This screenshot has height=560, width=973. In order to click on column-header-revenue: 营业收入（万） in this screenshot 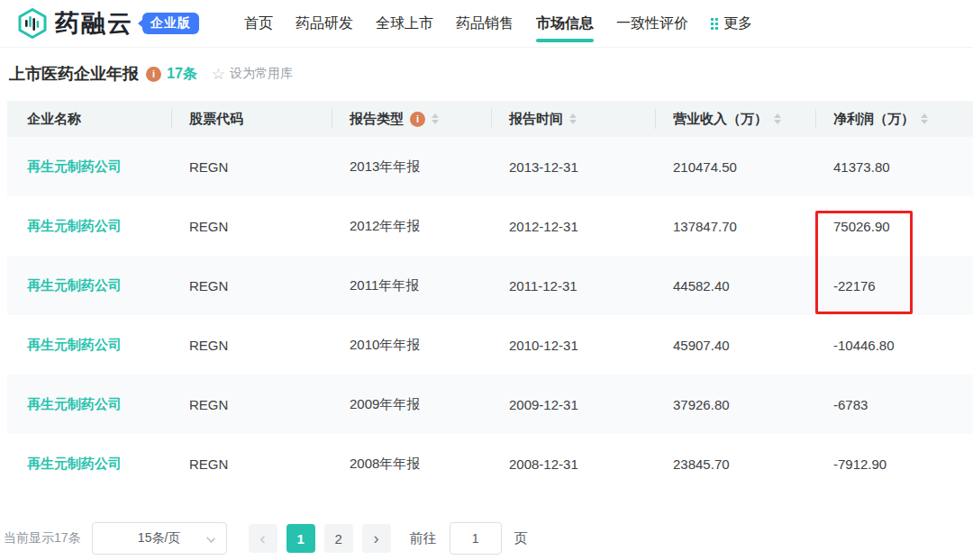, I will do `click(735, 119)`.